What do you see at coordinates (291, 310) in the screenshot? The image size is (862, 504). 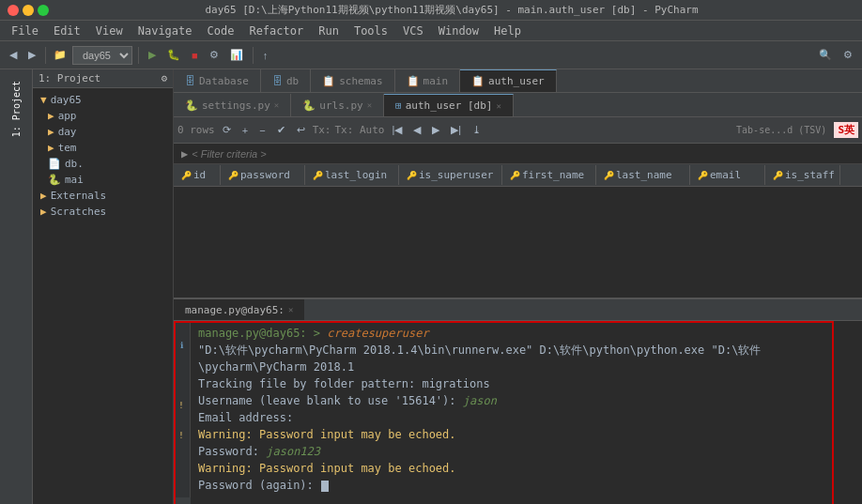 I see `close-terminal: ✕` at bounding box center [291, 310].